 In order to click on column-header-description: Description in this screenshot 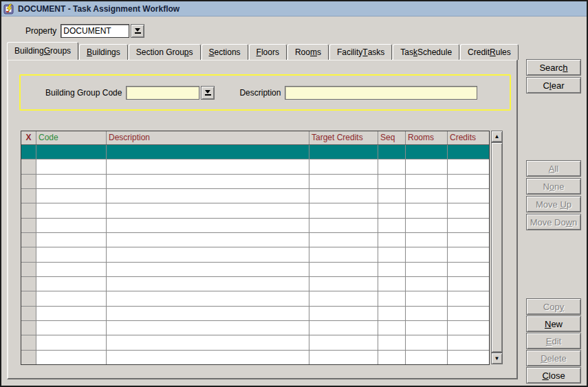, I will do `click(208, 137)`.